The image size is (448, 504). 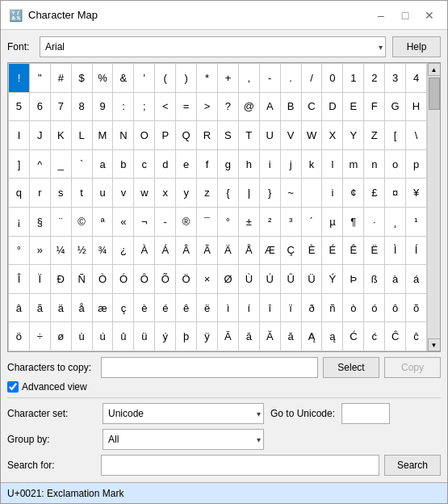 I want to click on char-cell: ø, so click(x=61, y=337).